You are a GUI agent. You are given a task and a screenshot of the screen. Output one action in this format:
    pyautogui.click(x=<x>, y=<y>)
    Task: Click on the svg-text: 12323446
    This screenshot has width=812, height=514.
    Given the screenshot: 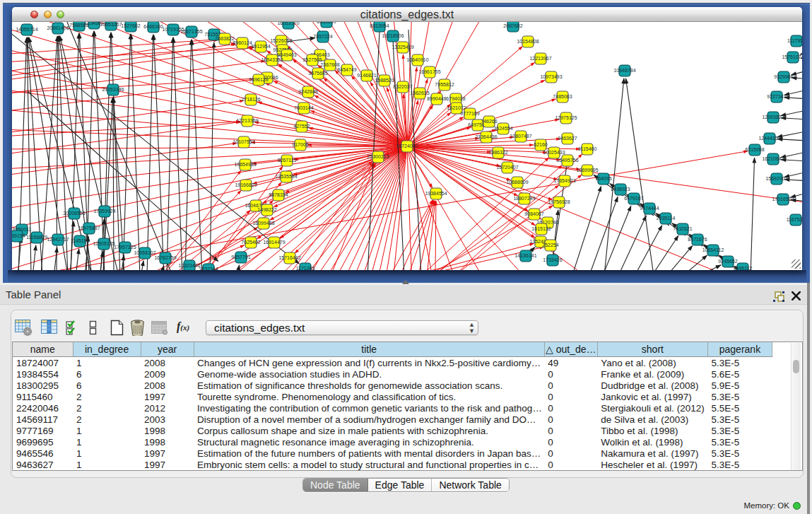 What is the action you would take?
    pyautogui.click(x=189, y=266)
    